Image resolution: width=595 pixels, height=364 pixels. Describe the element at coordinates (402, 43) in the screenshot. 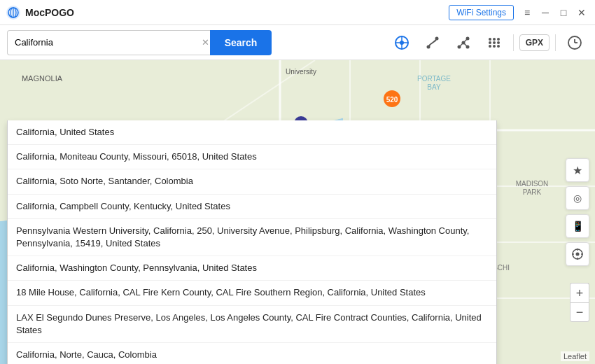

I see `teleport-button` at that location.